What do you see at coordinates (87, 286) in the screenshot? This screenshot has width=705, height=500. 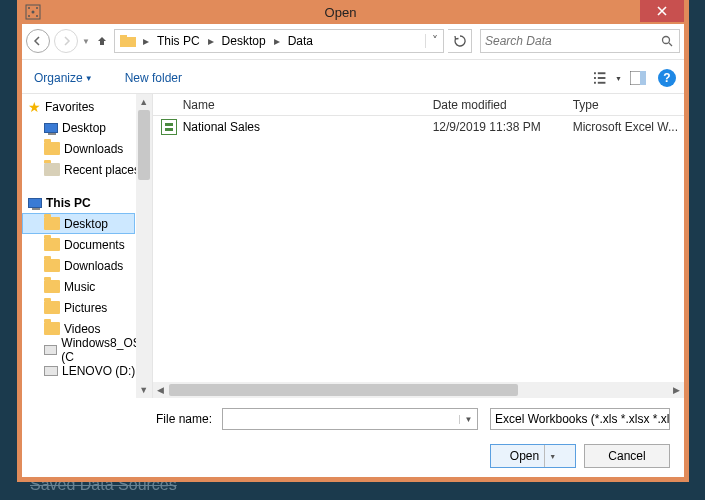 I see `tree-pc-music: Music` at bounding box center [87, 286].